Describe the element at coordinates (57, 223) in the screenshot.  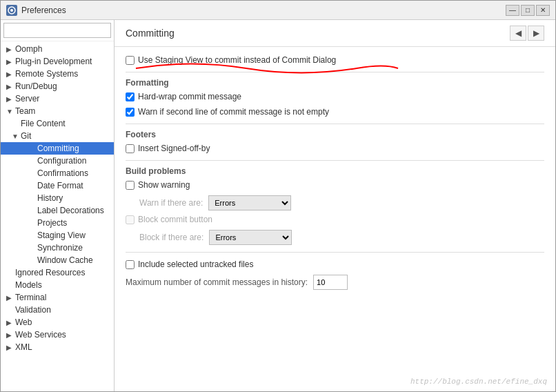
I see `sidebar-item-projects: Projects` at that location.